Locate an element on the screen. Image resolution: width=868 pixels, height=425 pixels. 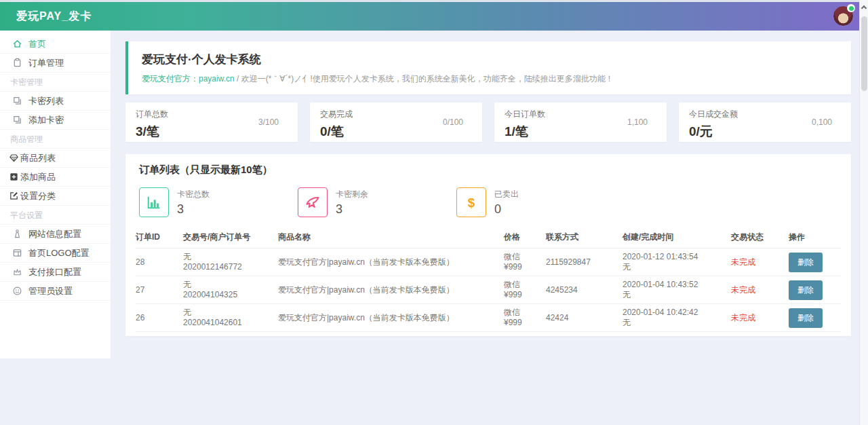
scroll-up-arrow-icon is located at coordinates (864, 8).